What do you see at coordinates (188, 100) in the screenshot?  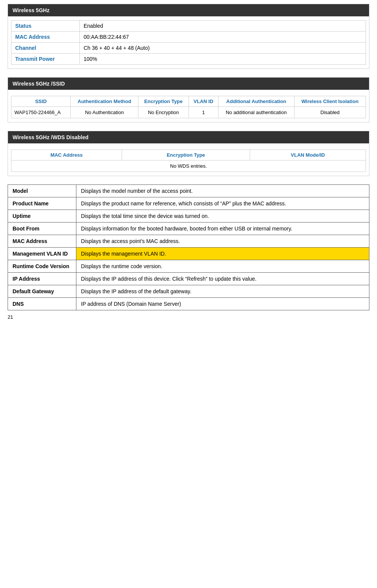 I see `wireless-5ghz-ssid-panel: Wireless 5GHz /SSID SSIDAuthentication M…` at bounding box center [188, 100].